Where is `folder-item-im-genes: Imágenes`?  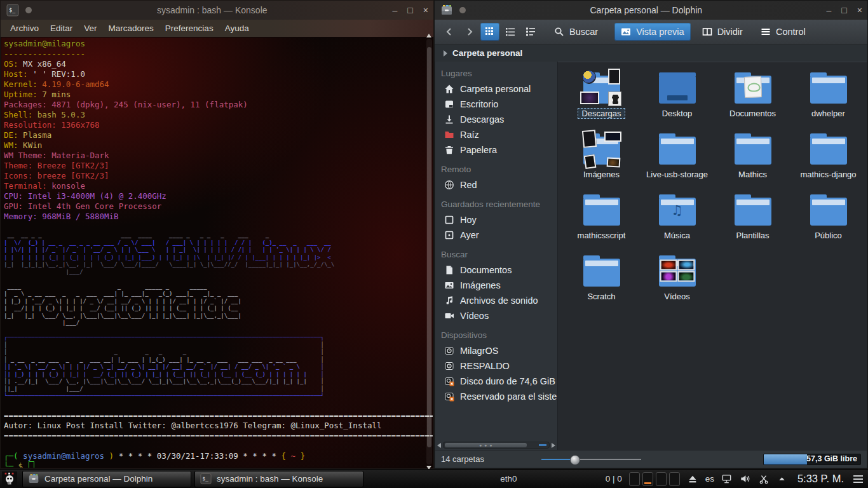
folder-item-im-genes: Imágenes is located at coordinates (601, 163).